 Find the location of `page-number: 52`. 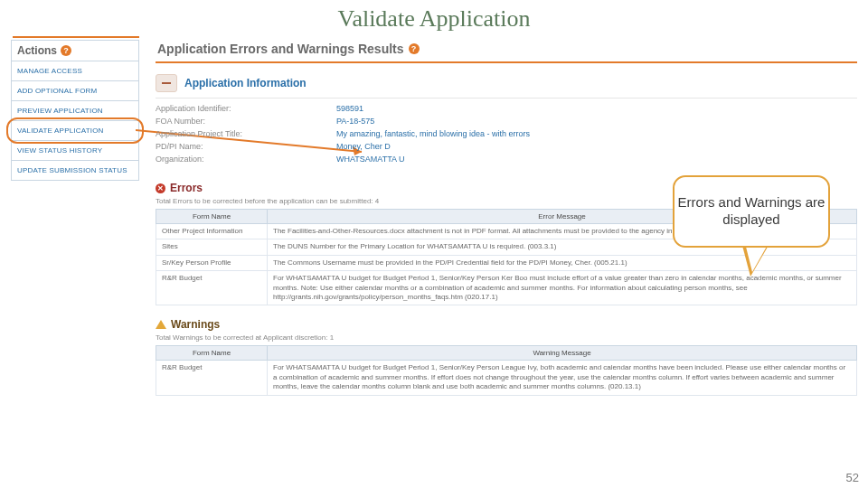

page-number: 52 is located at coordinates (853, 477).